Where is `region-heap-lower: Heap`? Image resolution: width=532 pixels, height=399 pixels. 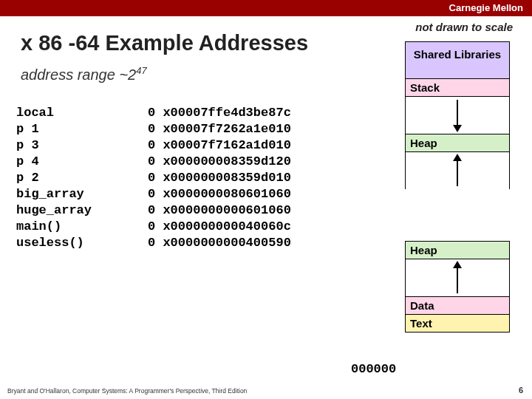
region-heap-lower: Heap is located at coordinates (457, 250).